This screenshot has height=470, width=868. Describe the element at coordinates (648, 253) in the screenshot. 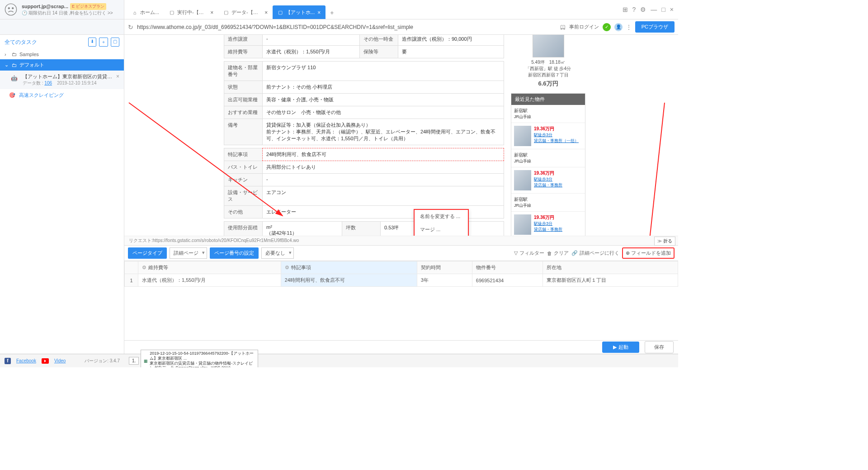

I see `add-field-button: ⊕フィールドを追加` at that location.